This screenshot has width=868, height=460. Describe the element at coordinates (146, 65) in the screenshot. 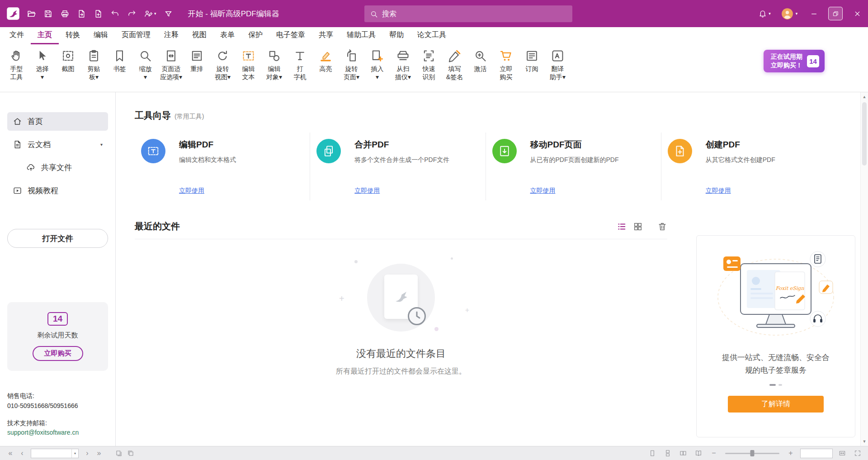

I see `ribbon-tool: 缩放 ▾` at that location.